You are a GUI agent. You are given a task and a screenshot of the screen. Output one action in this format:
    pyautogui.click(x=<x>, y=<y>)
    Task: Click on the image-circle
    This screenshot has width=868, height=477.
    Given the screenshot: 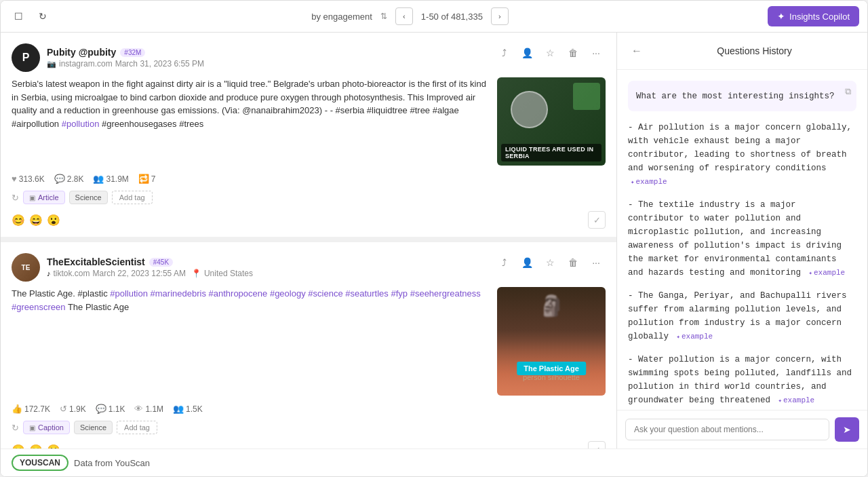 What is the action you would take?
    pyautogui.click(x=529, y=110)
    